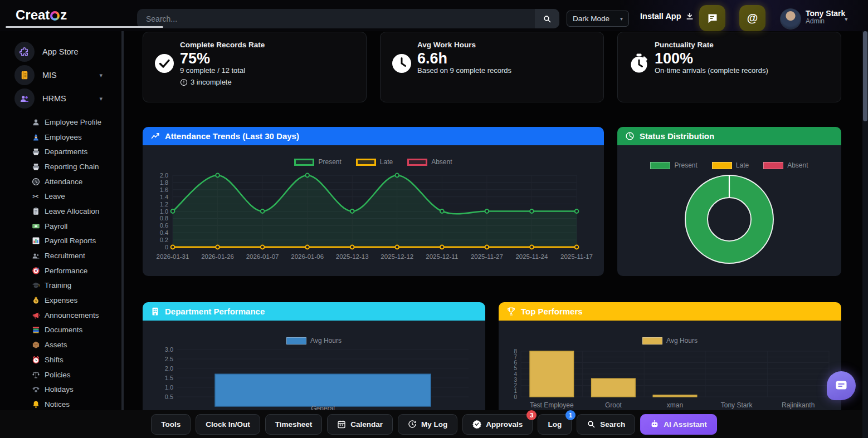 This screenshot has height=438, width=868. Describe the element at coordinates (712, 18) in the screenshot. I see `feedback-button` at that location.